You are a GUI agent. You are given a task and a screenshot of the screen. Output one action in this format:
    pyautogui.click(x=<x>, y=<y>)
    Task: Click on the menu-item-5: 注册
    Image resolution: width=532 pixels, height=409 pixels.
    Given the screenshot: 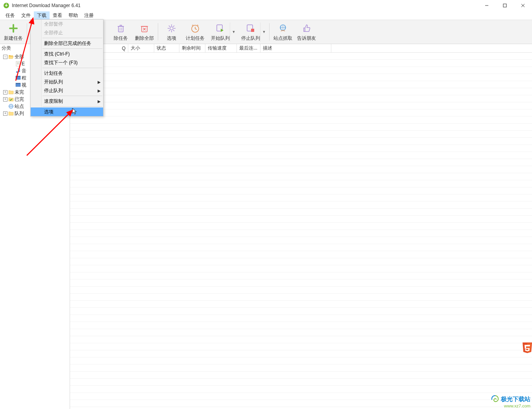 What is the action you would take?
    pyautogui.click(x=89, y=16)
    